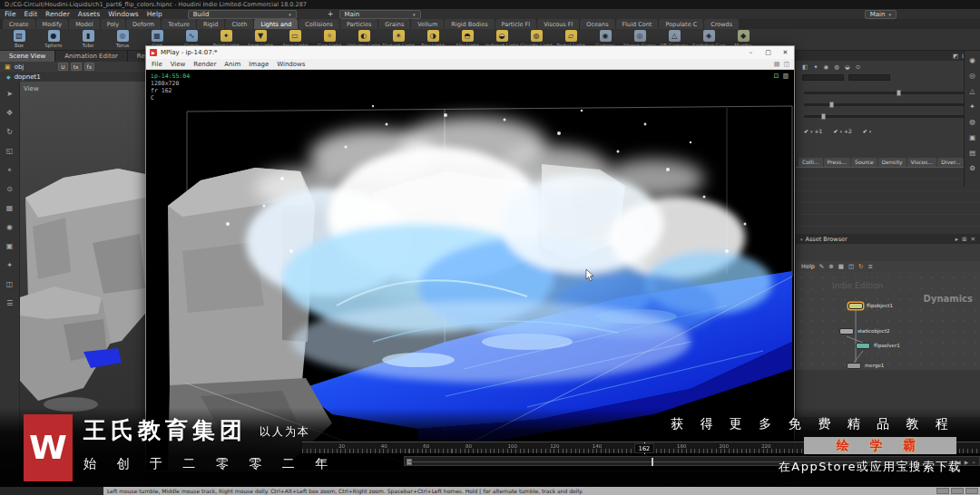 The width and height of the screenshot is (980, 495). What do you see at coordinates (973, 76) in the screenshot?
I see `stereo-camera-icon: ◎` at bounding box center [973, 76].